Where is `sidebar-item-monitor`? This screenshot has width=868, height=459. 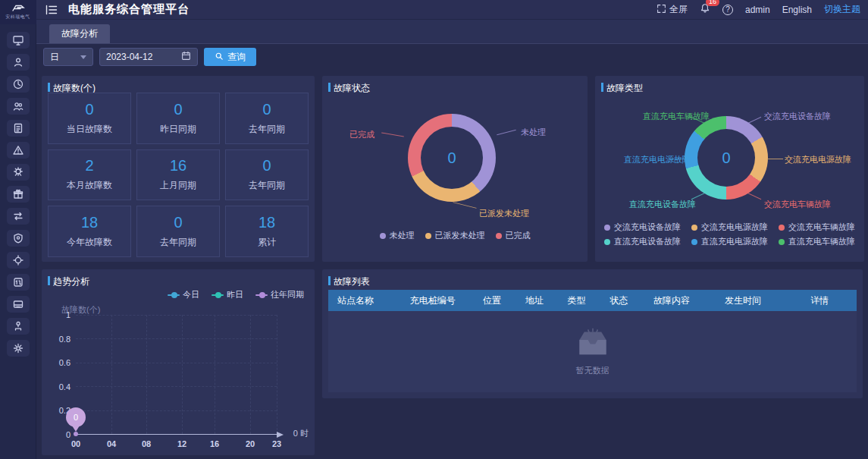 sidebar-item-monitor is located at coordinates (18, 40).